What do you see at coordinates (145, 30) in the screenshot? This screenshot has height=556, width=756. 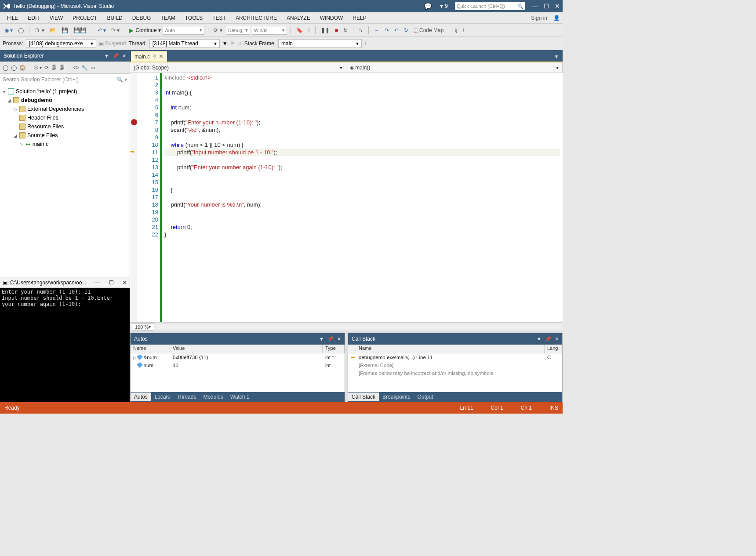 I see `continue-button: ▶Continue ▾` at bounding box center [145, 30].